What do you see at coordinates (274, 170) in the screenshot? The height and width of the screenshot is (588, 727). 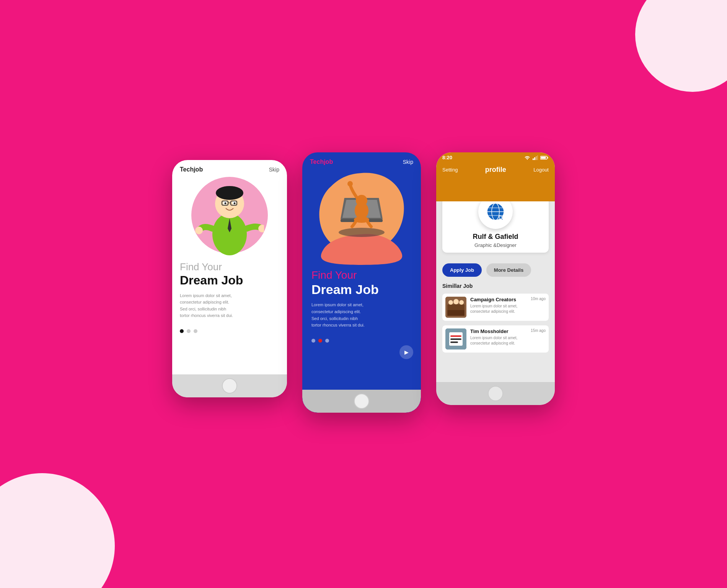 I see `skip-button-1: Skip` at bounding box center [274, 170].